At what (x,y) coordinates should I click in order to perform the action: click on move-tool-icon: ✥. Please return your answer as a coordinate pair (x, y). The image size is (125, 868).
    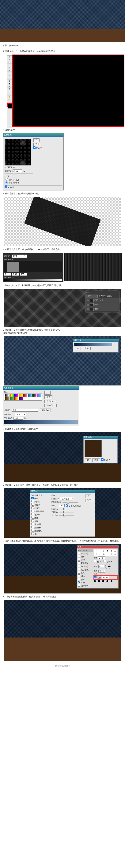
    Looking at the image, I should click on (9, 57).